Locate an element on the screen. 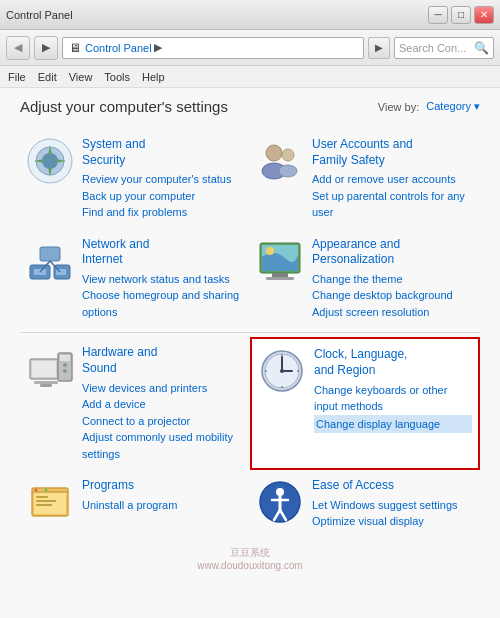  network-text: Network andInternet View network status … is located at coordinates (163, 279).